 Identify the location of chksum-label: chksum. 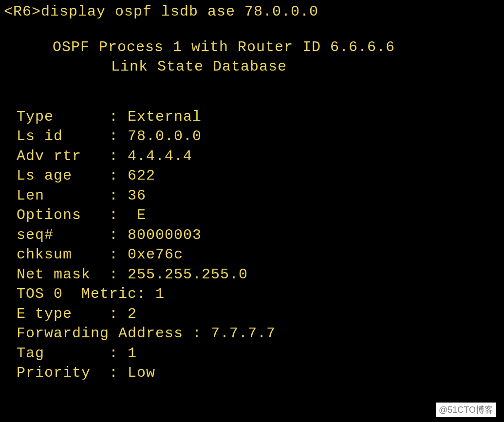
(44, 255).